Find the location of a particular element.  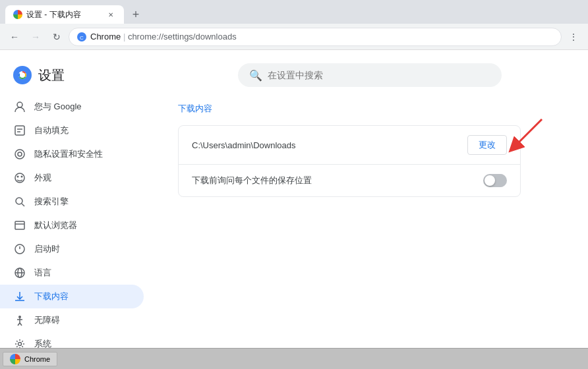

download-path-text: C:\Users\admin\Downloads is located at coordinates (330, 145).